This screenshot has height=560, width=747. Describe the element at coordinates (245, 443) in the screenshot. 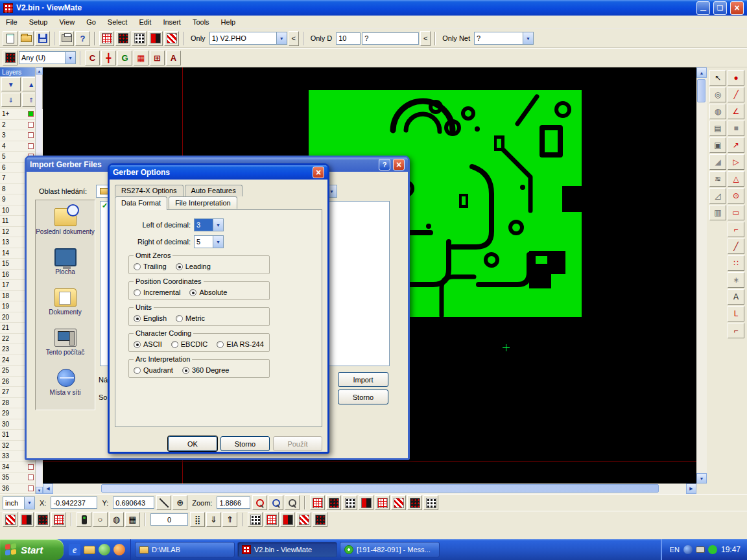

I see `cancel-button: Storno` at that location.